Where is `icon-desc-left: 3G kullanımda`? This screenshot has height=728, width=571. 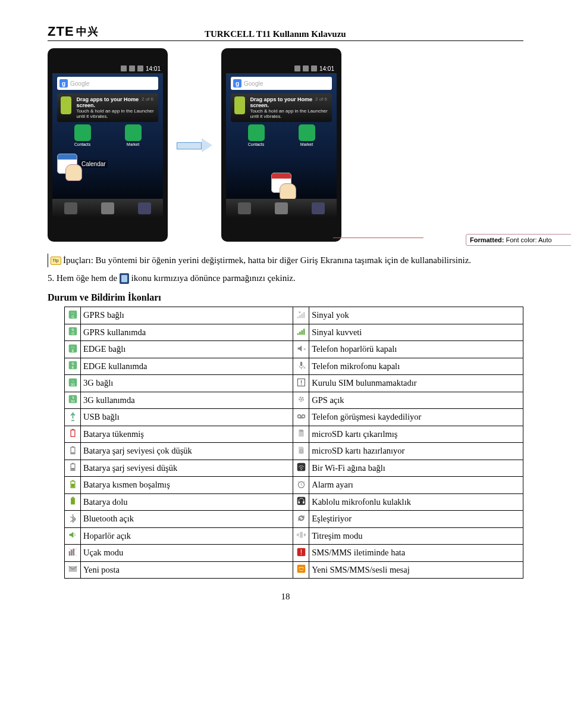 icon-desc-left: 3G kullanımda is located at coordinates (187, 400).